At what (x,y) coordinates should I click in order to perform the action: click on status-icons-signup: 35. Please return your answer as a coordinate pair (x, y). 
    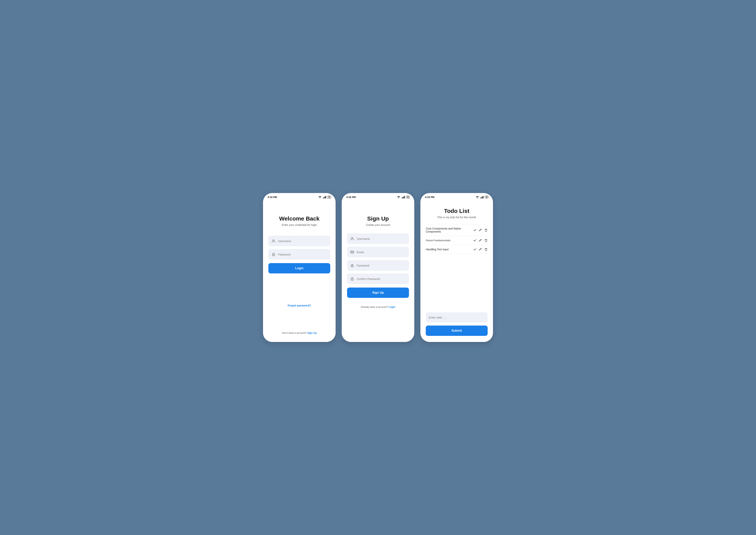
    Looking at the image, I should click on (403, 197).